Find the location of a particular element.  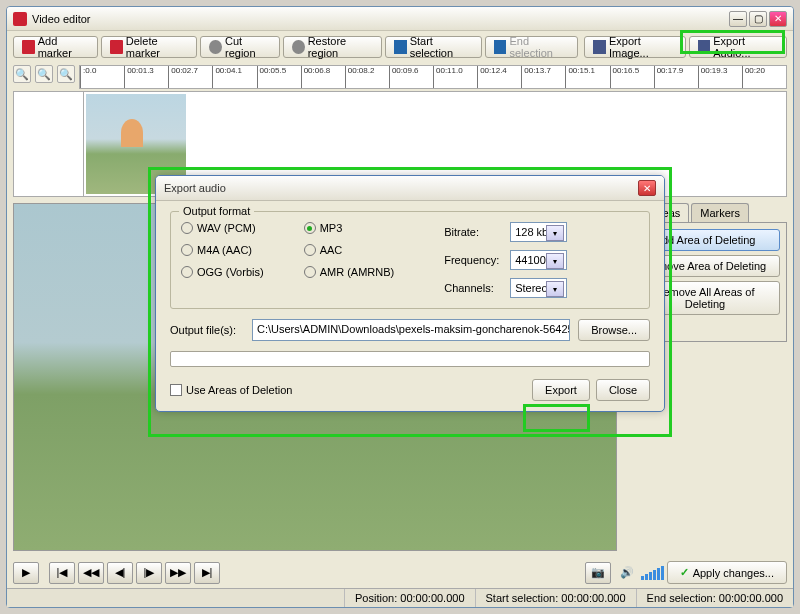

status-bar: Position: 00:00:00.000 Start selection: … is located at coordinates (400, 598).